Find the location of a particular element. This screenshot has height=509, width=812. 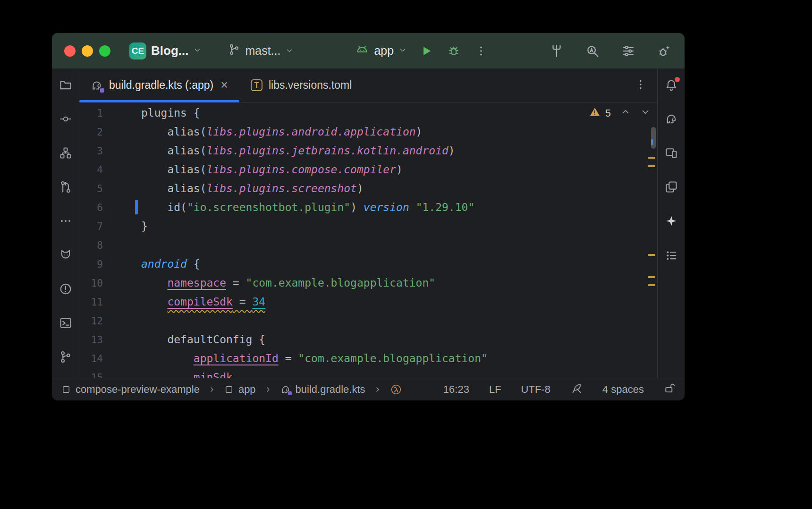

cursor-position-widget: 16:23 is located at coordinates (456, 390).